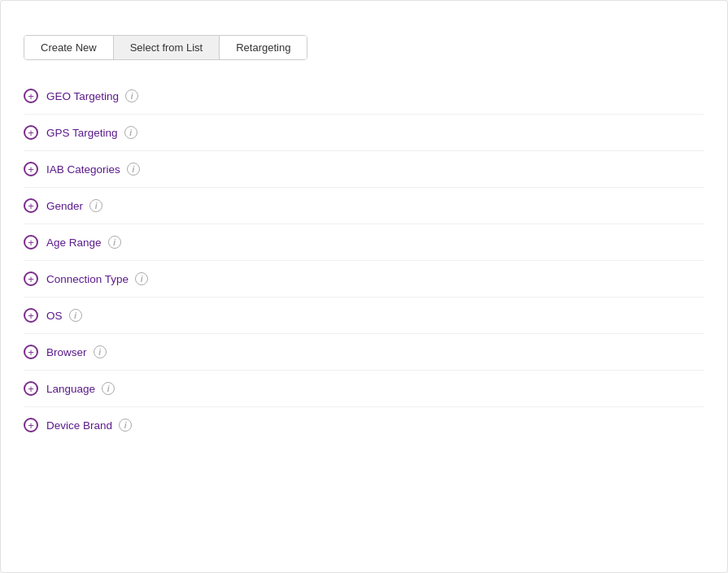 The height and width of the screenshot is (573, 728). What do you see at coordinates (364, 206) in the screenshot?
I see `targeting-item-gender: +Genderi` at bounding box center [364, 206].